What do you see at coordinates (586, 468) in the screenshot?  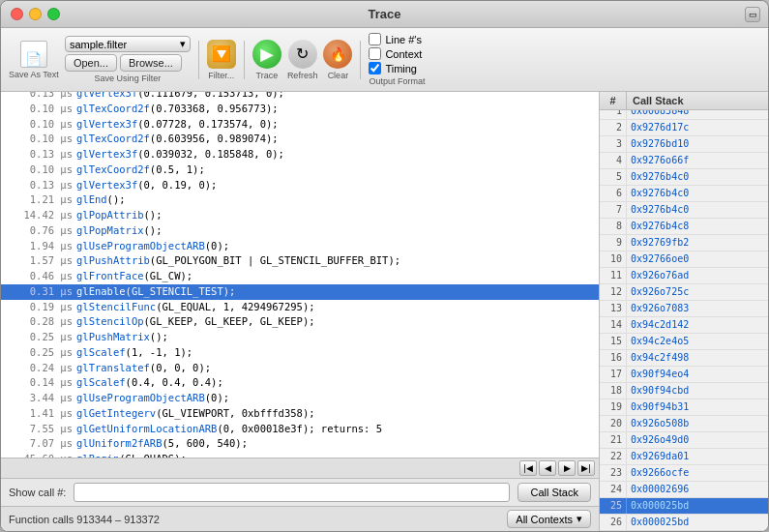 I see `nav-last-button: ▶|` at bounding box center [586, 468].